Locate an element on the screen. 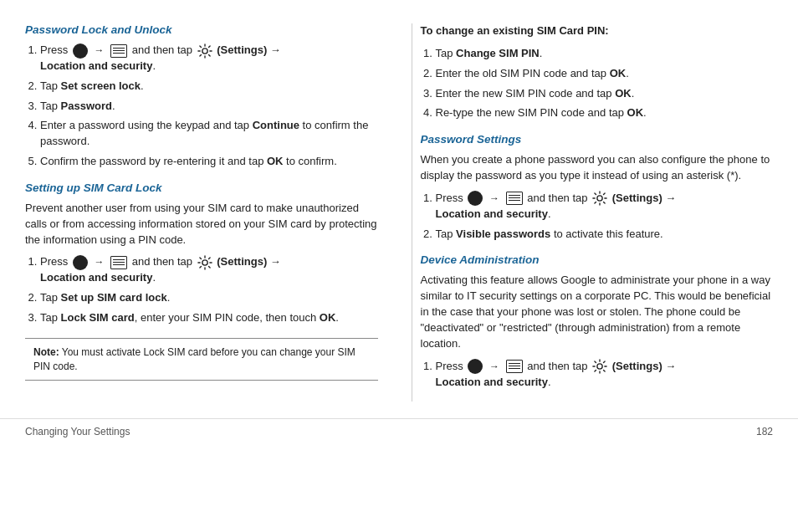  password-settings-title: Password Settings is located at coordinates (597, 139).